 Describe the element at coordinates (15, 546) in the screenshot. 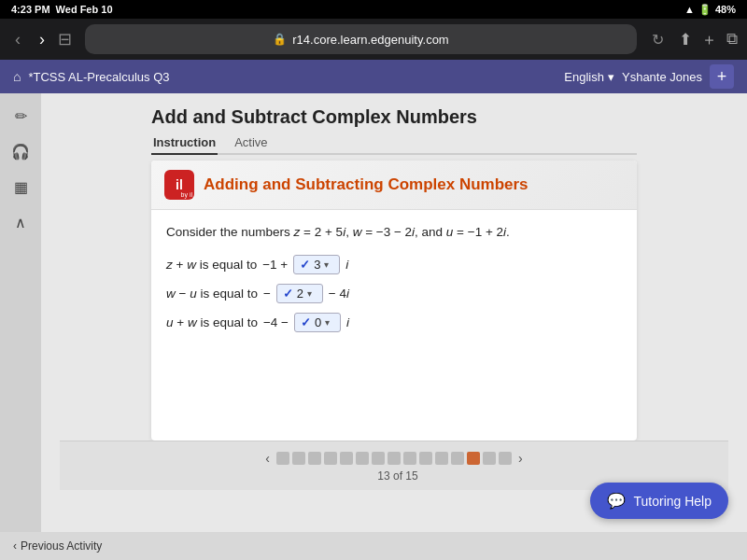

I see `prev-activity-arrow: ‹` at that location.